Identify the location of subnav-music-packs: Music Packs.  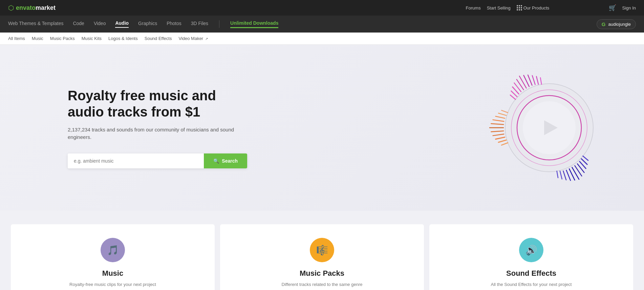
(62, 39).